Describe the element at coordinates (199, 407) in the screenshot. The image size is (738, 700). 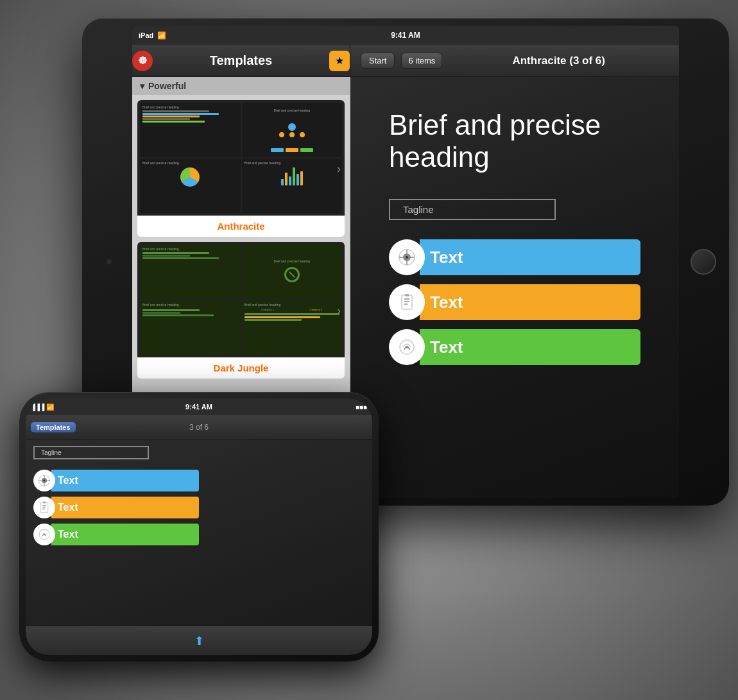
I see `iphone-time: 9:41 AM` at that location.